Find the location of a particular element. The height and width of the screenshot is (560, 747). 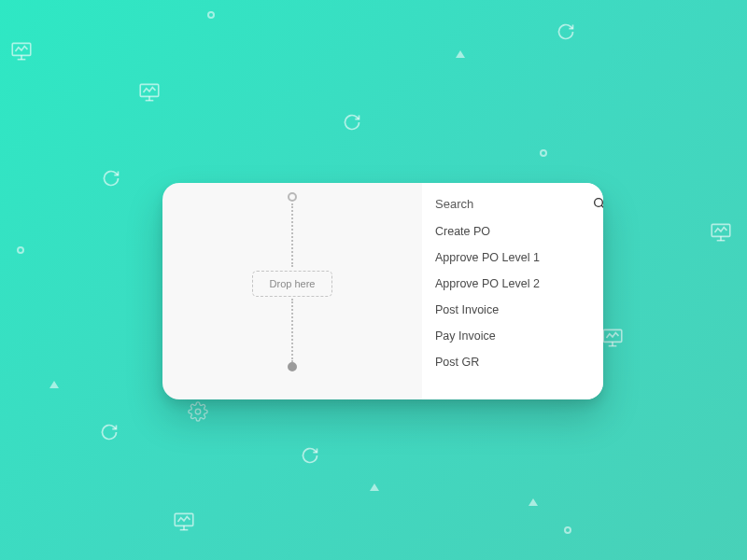

list-item: Approve PO Level 2 is located at coordinates (513, 284).